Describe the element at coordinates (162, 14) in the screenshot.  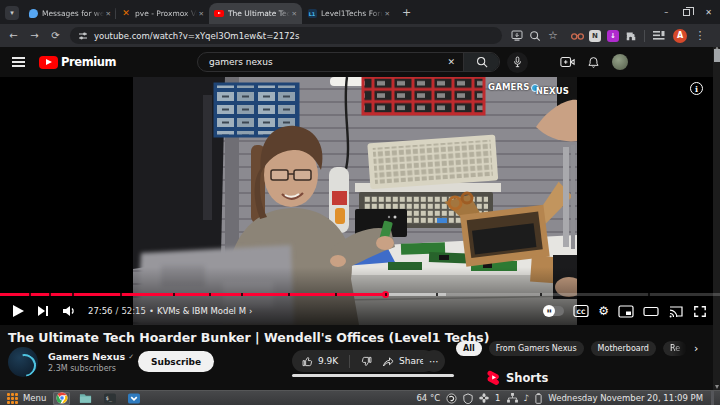
I see `tab-proxmox: ✕ pve - Proxmox Virtual Enviro ✕` at that location.